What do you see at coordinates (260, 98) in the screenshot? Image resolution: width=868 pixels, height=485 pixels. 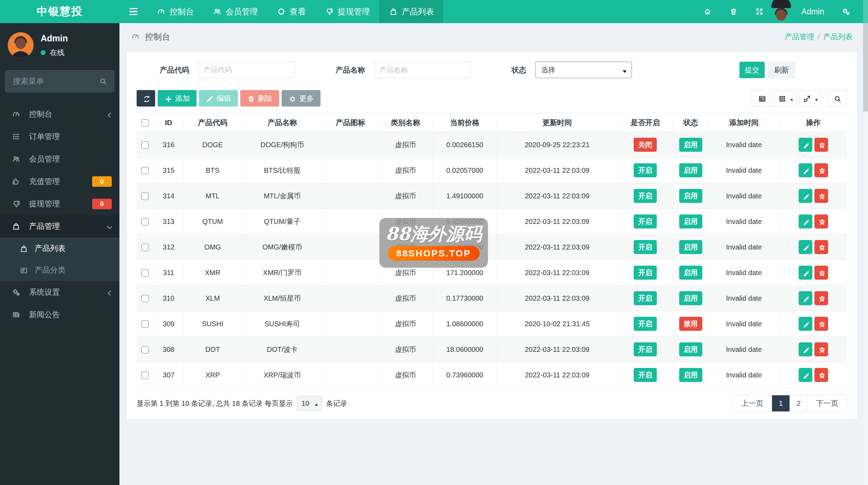 I see `delete-button: 删除` at bounding box center [260, 98].